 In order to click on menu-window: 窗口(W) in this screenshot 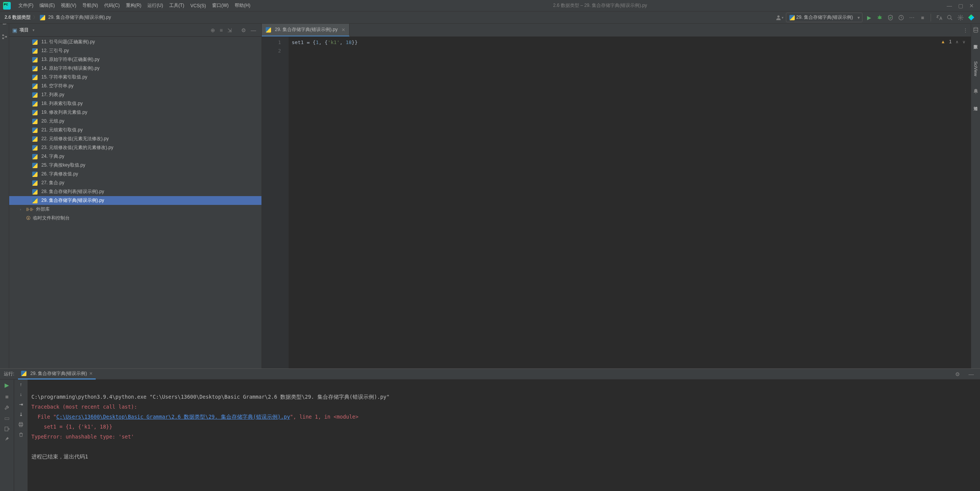, I will do `click(220, 6)`.